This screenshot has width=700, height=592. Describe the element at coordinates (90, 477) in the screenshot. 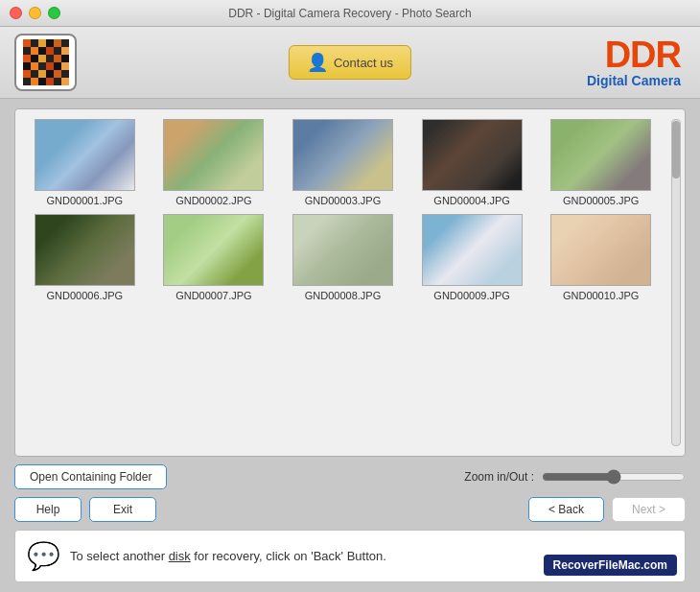

I see `open-folder-button: Open Containing Folder` at that location.